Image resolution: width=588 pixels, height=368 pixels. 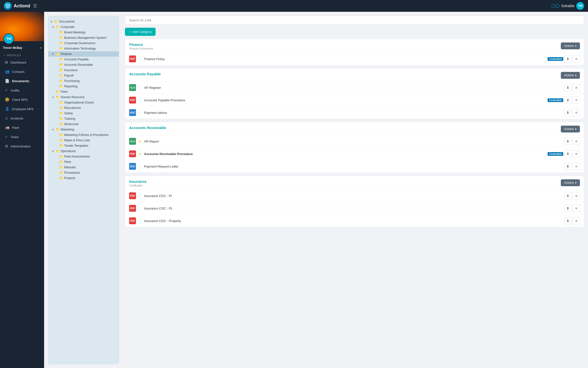 What do you see at coordinates (555, 154) in the screenshot?
I see `controlled-badge: Controlled` at bounding box center [555, 154].